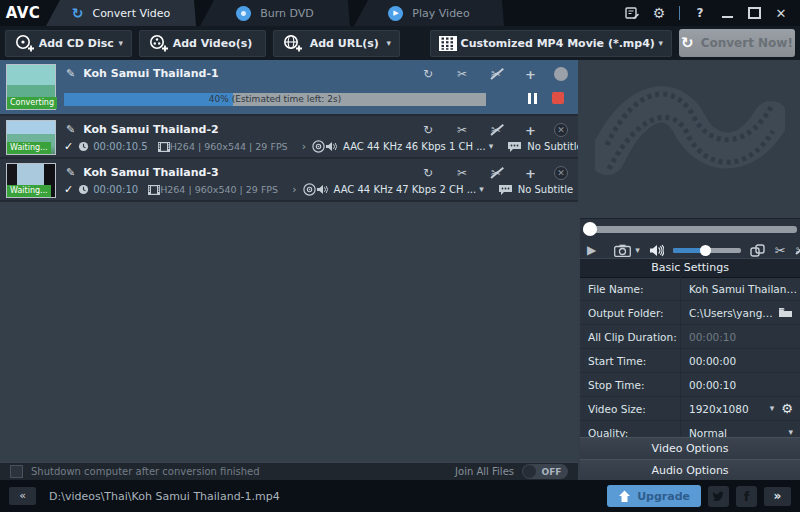 The image size is (800, 512). Describe the element at coordinates (146, 472) in the screenshot. I see `shutdown-label: Shutdown computer after conversion finis…` at that location.